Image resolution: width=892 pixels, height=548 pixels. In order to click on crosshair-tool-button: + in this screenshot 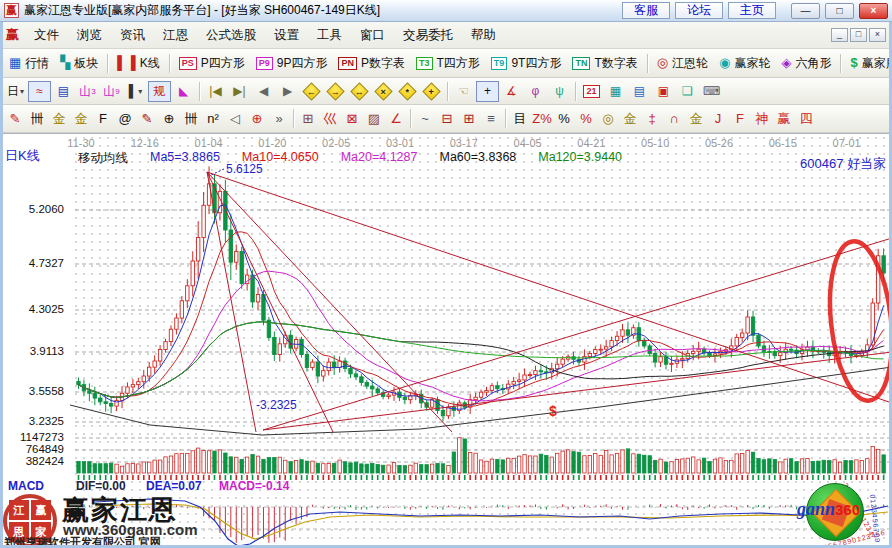, I will do `click(488, 92)`.